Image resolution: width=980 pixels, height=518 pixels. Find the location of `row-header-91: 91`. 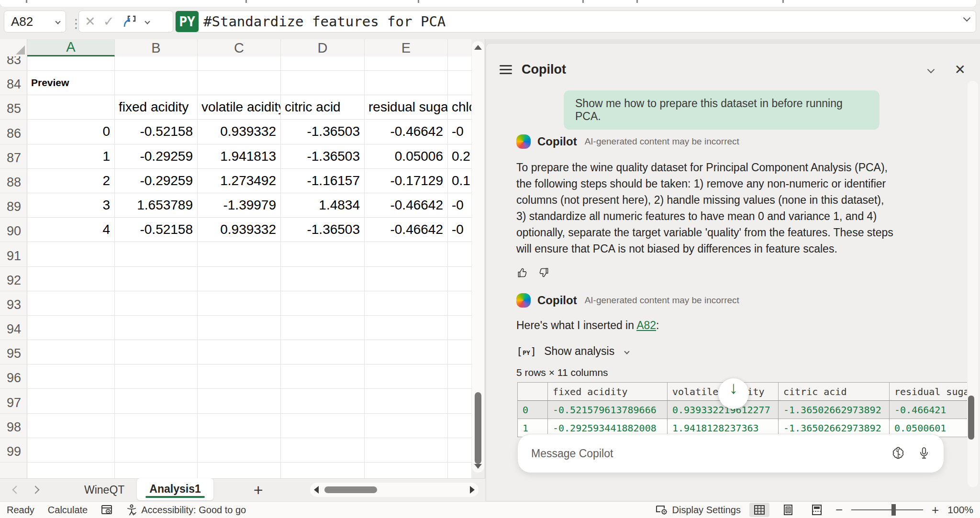

row-header-91: 91 is located at coordinates (13, 254).